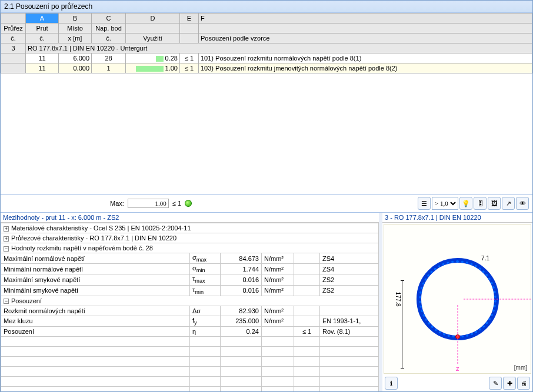  I want to click on status-ok-icon, so click(188, 203).